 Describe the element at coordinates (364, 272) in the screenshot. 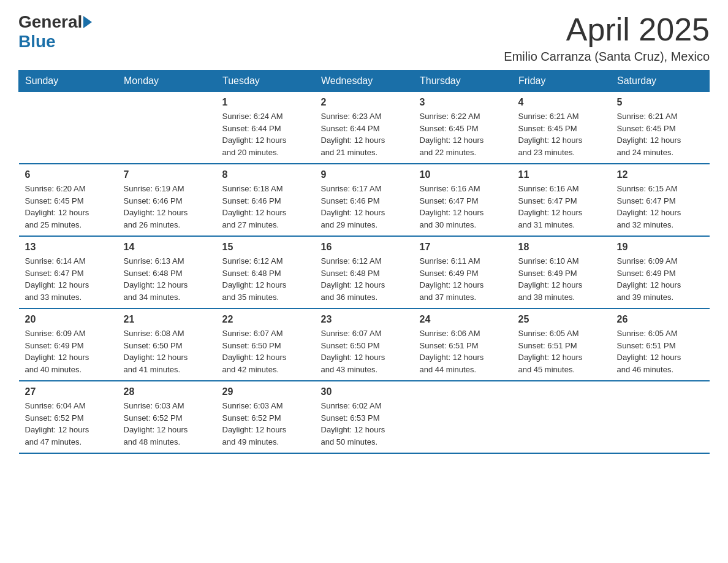

I see `calendar-cell: 16Sunrise: 6:12 AMSunset: 6:48 PMDayligh…` at that location.